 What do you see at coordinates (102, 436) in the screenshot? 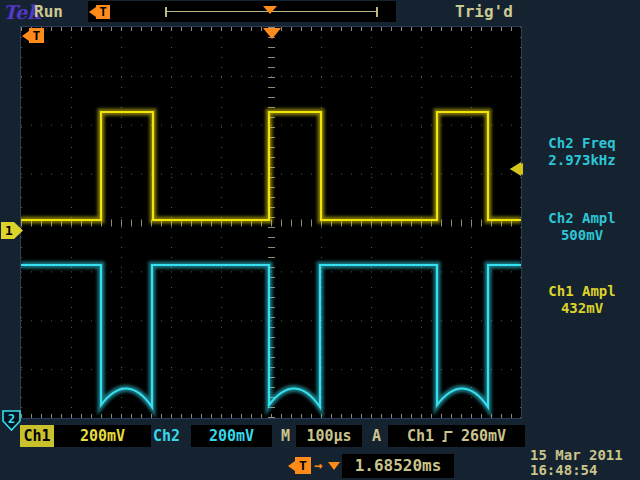
I see `ch1-scale-readout: 200mV` at bounding box center [102, 436].